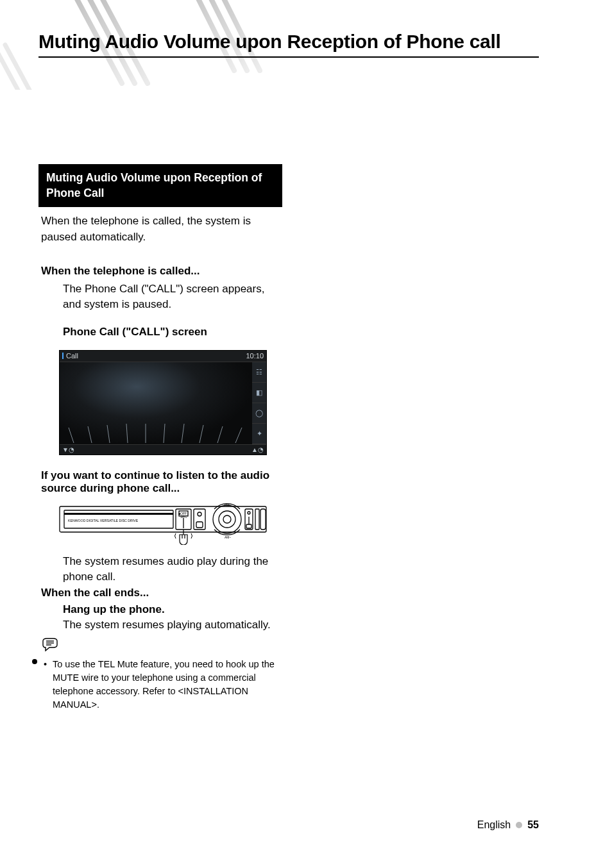  What do you see at coordinates (259, 372) in the screenshot?
I see `side-icon-1: ☷` at bounding box center [259, 372].